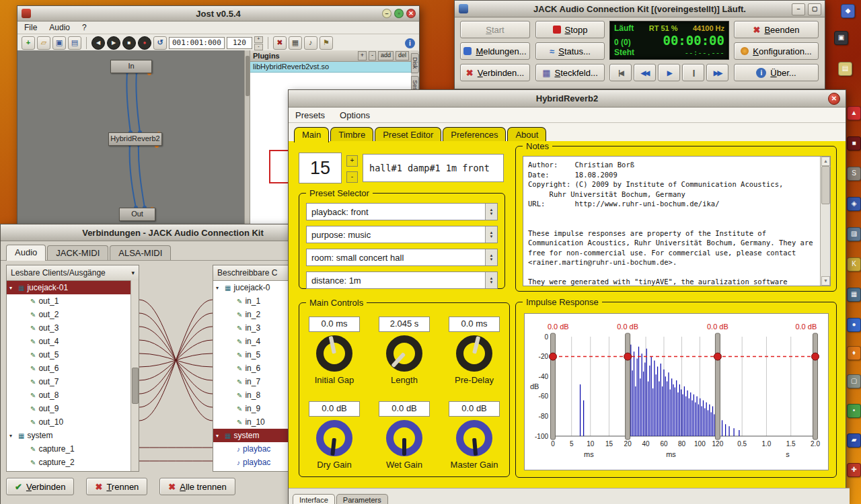  I want to click on impulse-plot: 0-20-40-60-80-100dB051015204060801001200…, so click(677, 392).